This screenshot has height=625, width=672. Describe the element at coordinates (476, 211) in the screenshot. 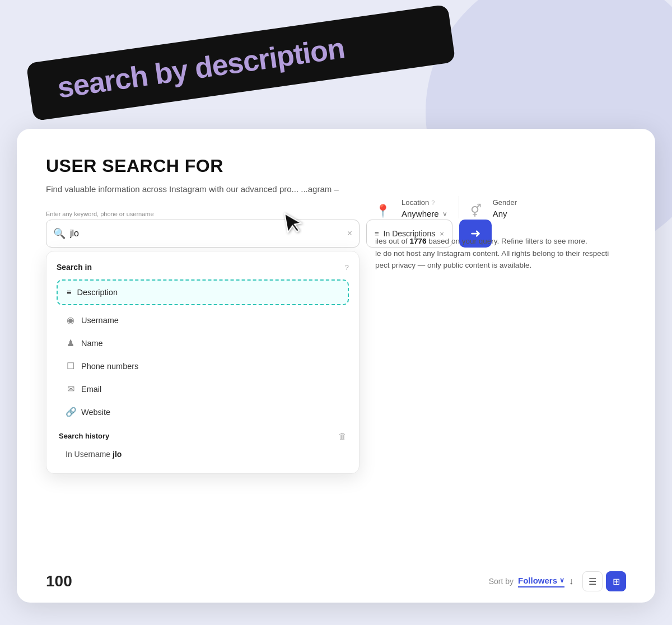

I see `gender-icon: ⚥` at that location.